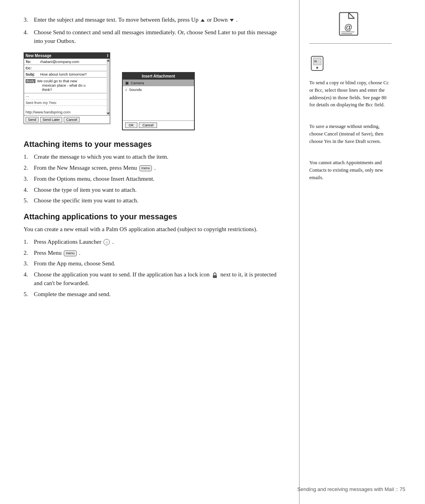  What do you see at coordinates (108, 87) in the screenshot?
I see `nm-scrollbar` at bounding box center [108, 87].